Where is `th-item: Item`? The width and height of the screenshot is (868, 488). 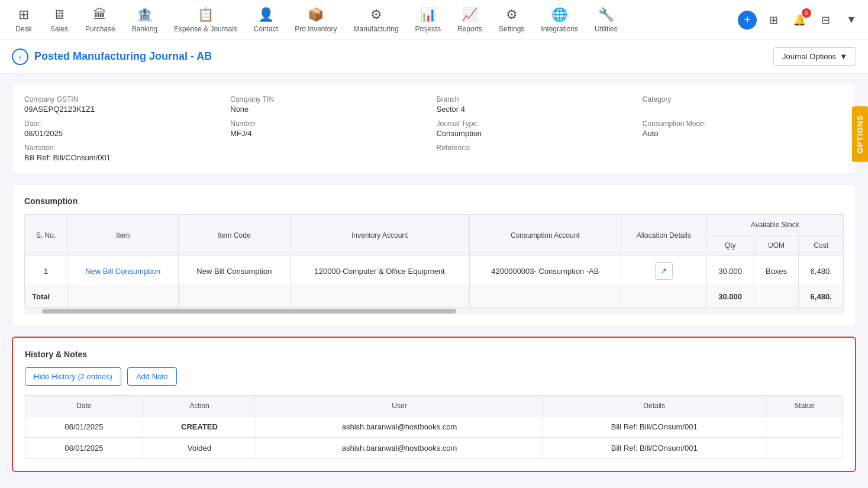 th-item: Item is located at coordinates (123, 235).